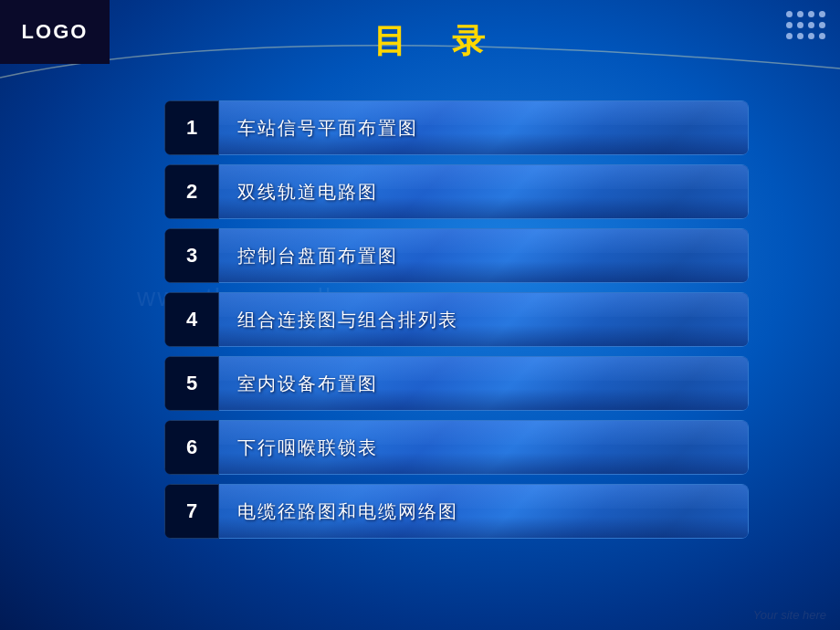  What do you see at coordinates (806, 26) in the screenshot?
I see `dot-grid-decoration` at bounding box center [806, 26].